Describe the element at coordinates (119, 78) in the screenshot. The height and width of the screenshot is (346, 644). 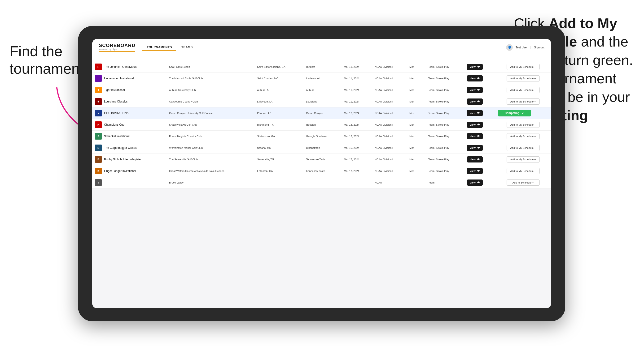
I see `event-name-text: Lindenwood Invitational` at that location.